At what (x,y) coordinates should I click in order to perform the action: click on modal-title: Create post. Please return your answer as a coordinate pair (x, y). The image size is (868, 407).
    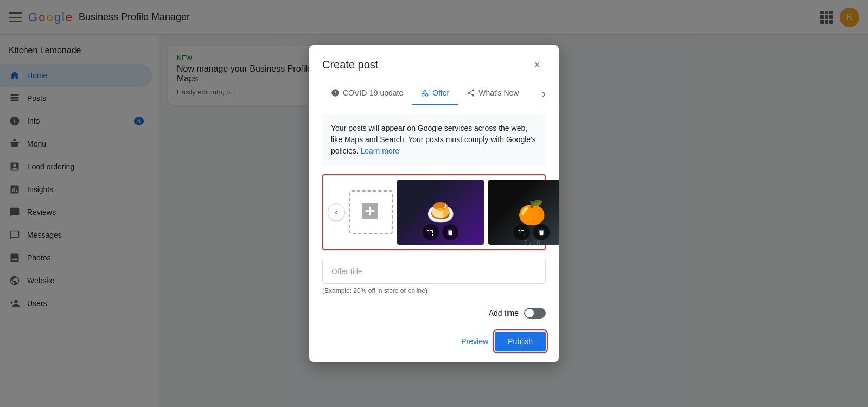
    Looking at the image, I should click on (350, 65).